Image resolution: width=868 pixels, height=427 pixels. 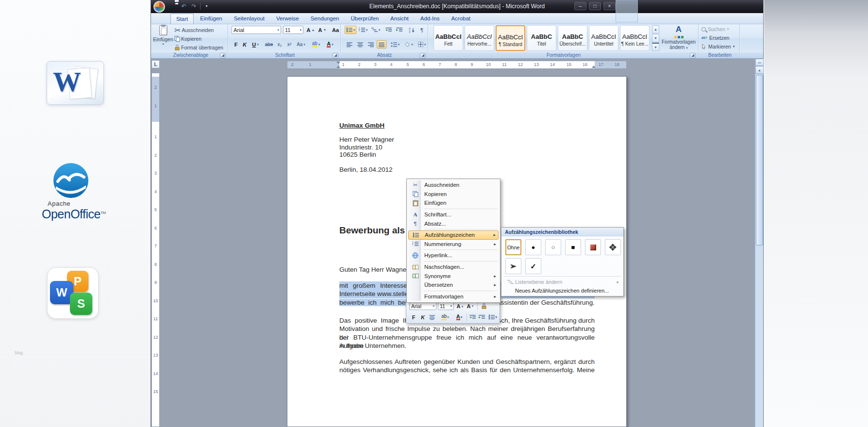 I want to click on menu-item-einfuegen: Einfügen, so click(x=453, y=203).